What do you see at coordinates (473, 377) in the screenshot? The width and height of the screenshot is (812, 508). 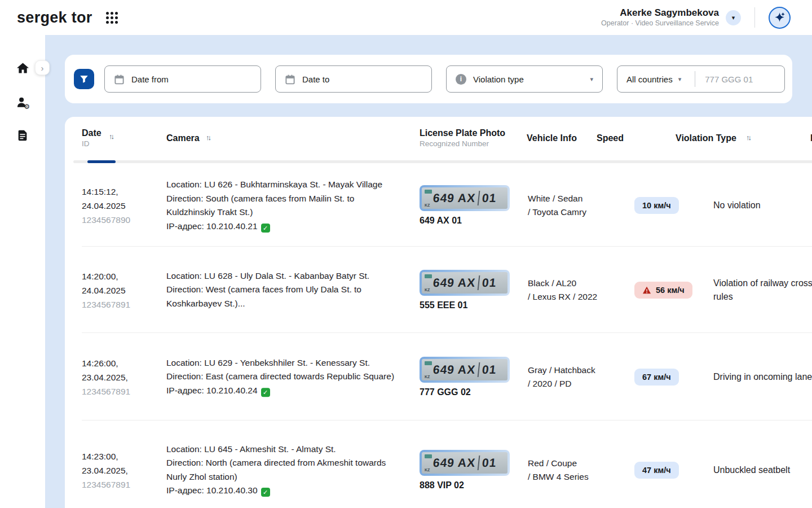 I see `plate-cell: KZ 649 AX 01 777 GGG 02` at bounding box center [473, 377].